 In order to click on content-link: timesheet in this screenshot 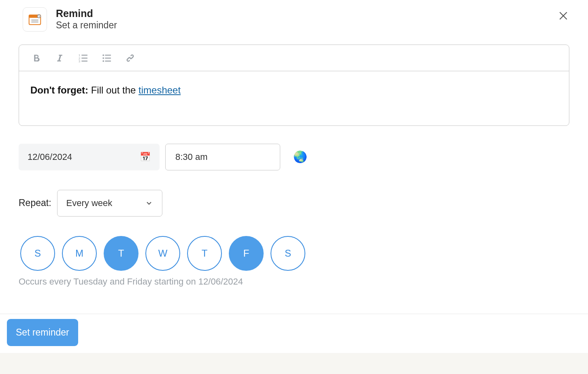, I will do `click(160, 90)`.